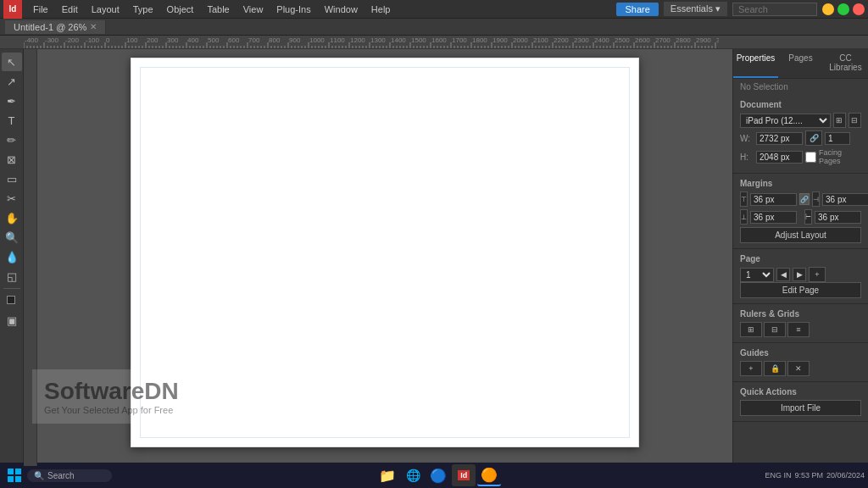  I want to click on document-tab: Untitled-1 @ 26% ✕, so click(56, 27).